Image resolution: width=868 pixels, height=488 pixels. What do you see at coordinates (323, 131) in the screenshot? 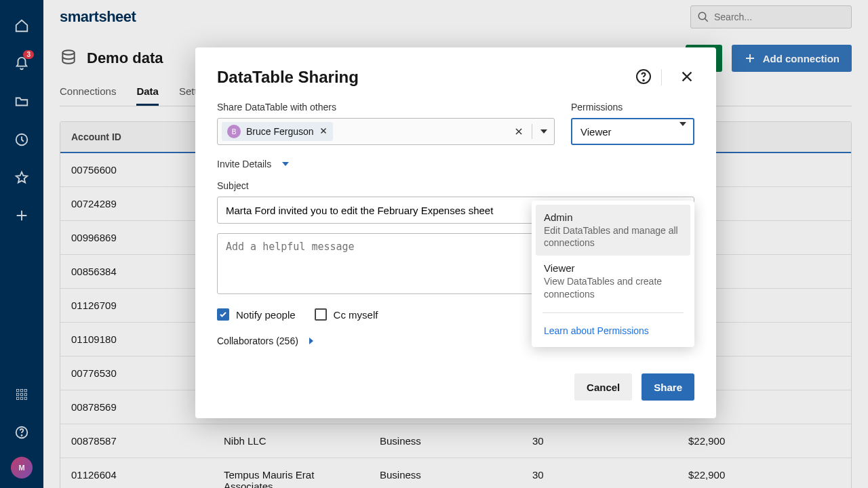
I see `chip-remove-icon` at bounding box center [323, 131].